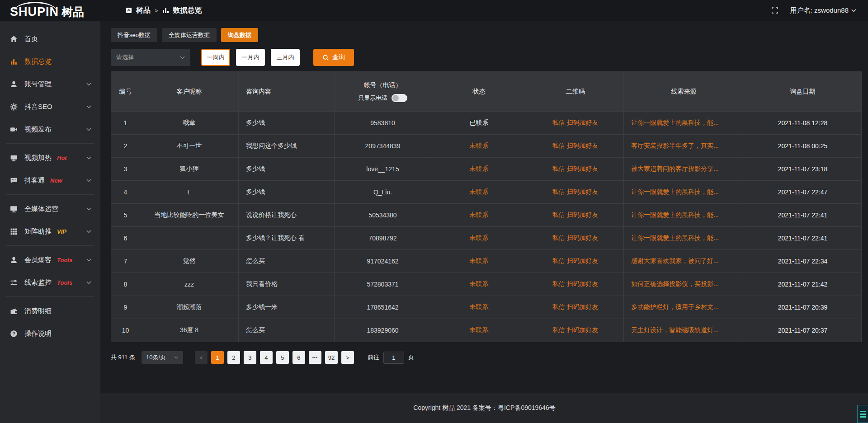 Image resolution: width=868 pixels, height=423 pixels. Describe the element at coordinates (400, 98) in the screenshot. I see `phone-only-toggle` at that location.